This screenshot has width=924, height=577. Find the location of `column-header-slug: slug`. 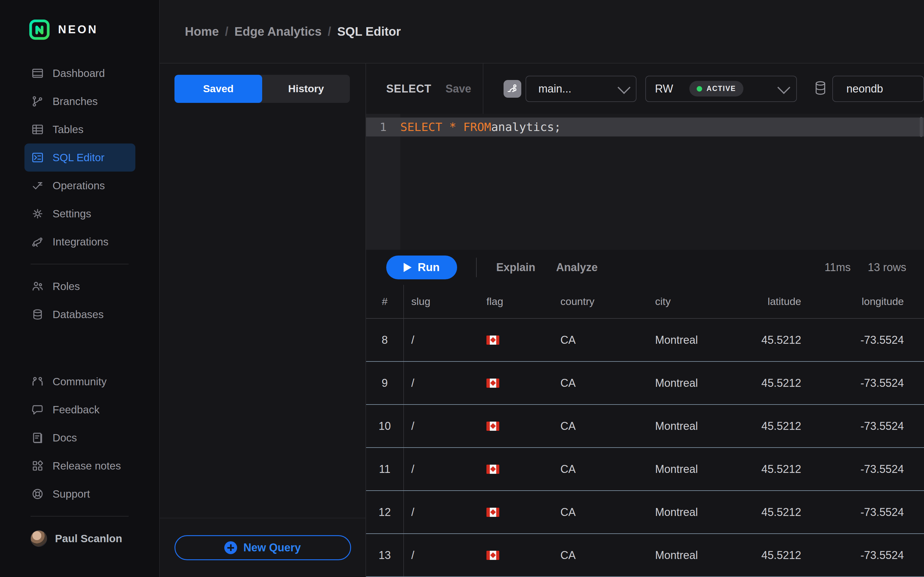

column-header-slug: slug is located at coordinates (440, 301).